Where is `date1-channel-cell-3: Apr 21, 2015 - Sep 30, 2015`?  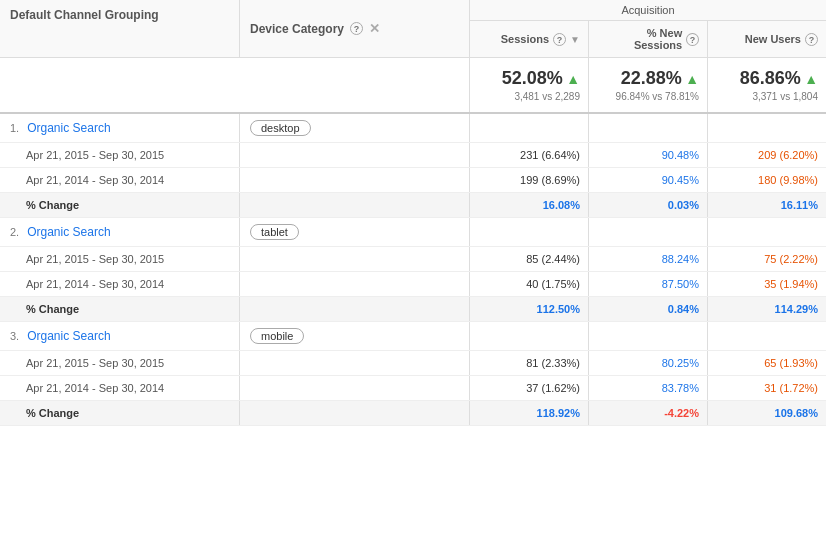 date1-channel-cell-3: Apr 21, 2015 - Sep 30, 2015 is located at coordinates (120, 363).